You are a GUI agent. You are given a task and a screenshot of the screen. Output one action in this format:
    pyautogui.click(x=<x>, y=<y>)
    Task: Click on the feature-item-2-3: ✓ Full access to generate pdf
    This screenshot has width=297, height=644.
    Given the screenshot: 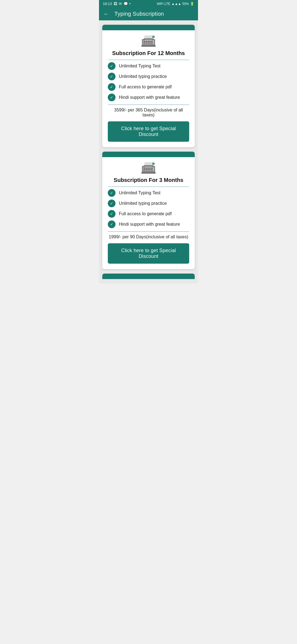 What is the action you would take?
    pyautogui.click(x=148, y=214)
    